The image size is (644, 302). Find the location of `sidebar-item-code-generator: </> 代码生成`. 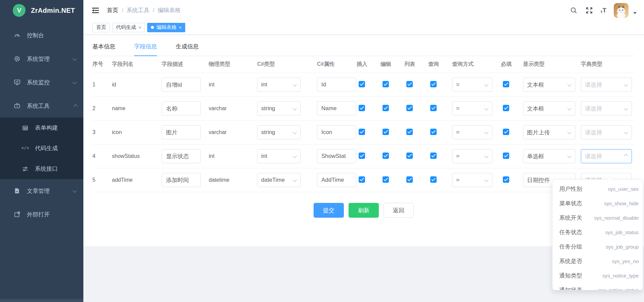

sidebar-item-code-generator: </> 代码生成 is located at coordinates (42, 148).